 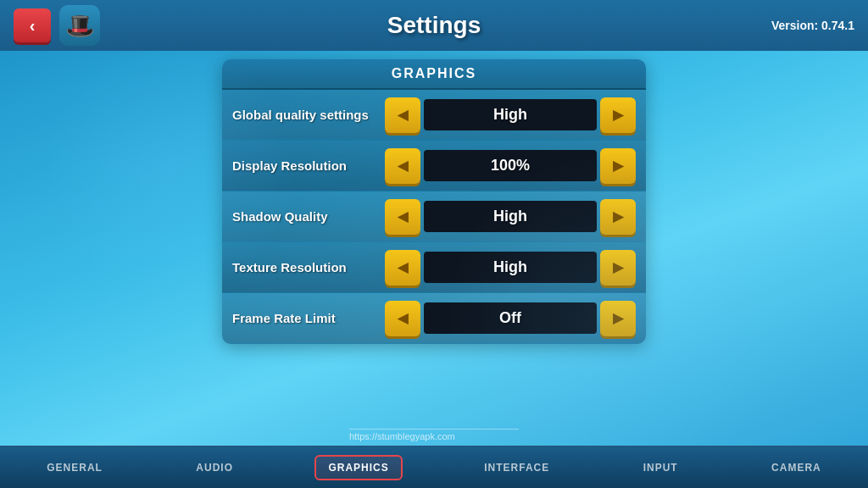 What do you see at coordinates (618, 217) in the screenshot?
I see `right-arrow-icon-shadow-quality: ▶` at bounding box center [618, 217].